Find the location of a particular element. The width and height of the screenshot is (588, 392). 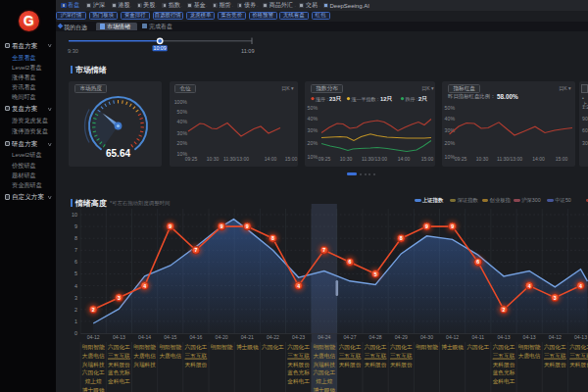

svg-text: 煌上煌 is located at coordinates (94, 381).